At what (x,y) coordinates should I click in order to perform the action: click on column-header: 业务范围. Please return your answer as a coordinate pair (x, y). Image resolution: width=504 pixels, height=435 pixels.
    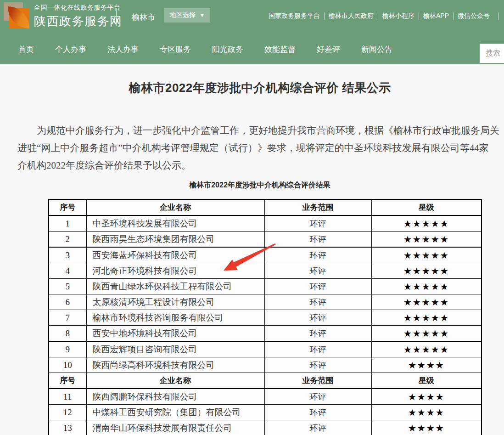
    Looking at the image, I should click on (318, 381).